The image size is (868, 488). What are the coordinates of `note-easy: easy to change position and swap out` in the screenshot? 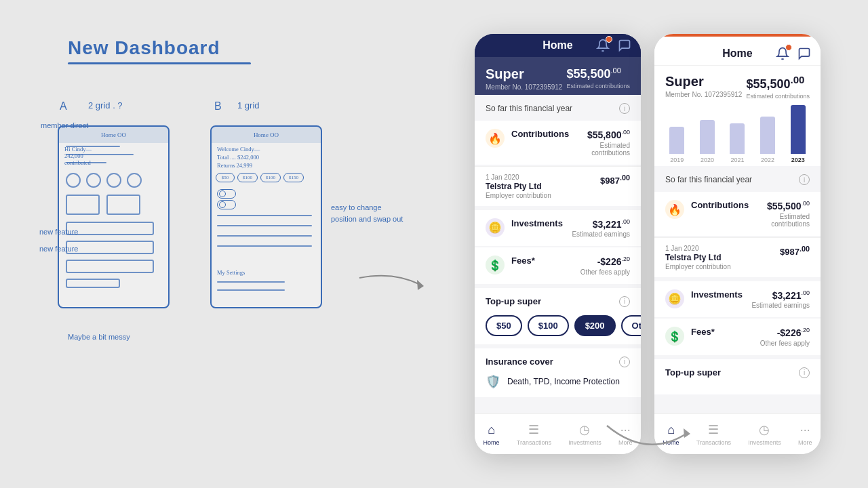 It's located at (368, 213).